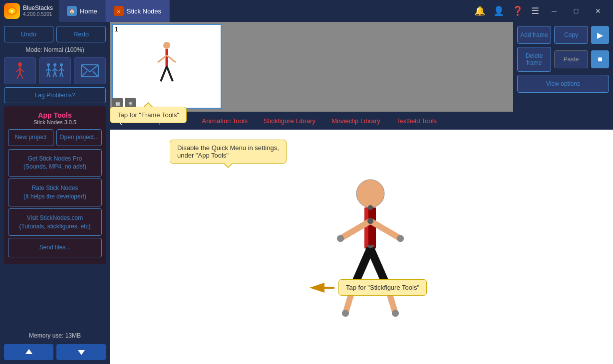 The width and height of the screenshot is (613, 364). What do you see at coordinates (55, 50) in the screenshot?
I see `mode-display: Mode: Normal (100%)` at bounding box center [55, 50].